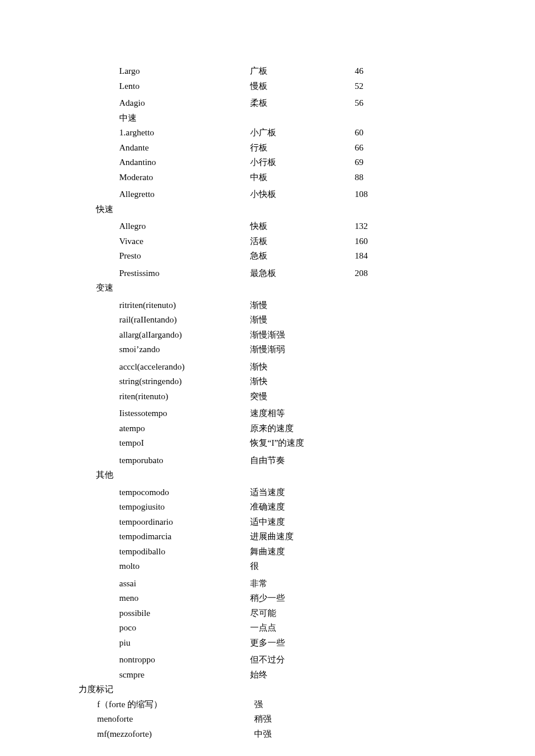 This screenshot has height=756, width=535. What do you see at coordinates (268, 675) in the screenshot?
I see `table-row: scmpre始终` at bounding box center [268, 675].